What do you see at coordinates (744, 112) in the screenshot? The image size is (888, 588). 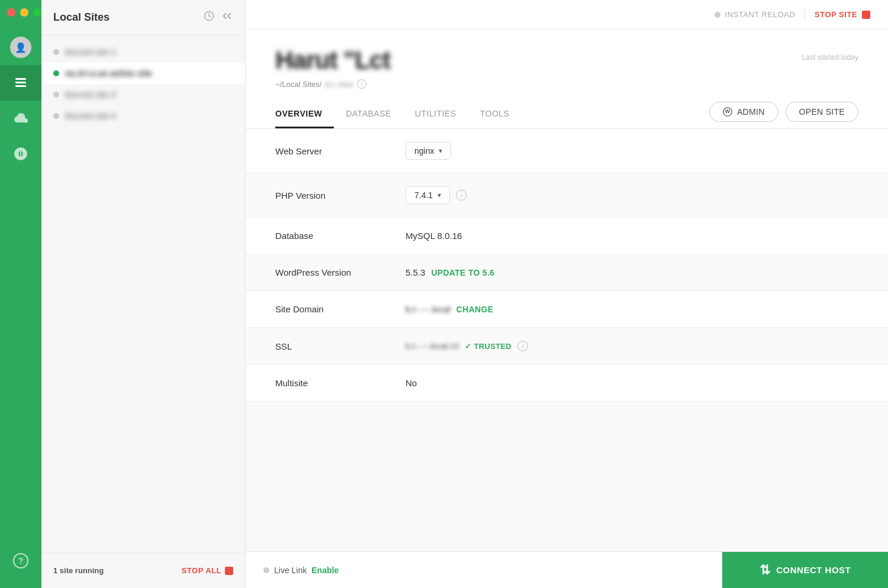 I see `admin-button: W ADMIN` at bounding box center [744, 112].